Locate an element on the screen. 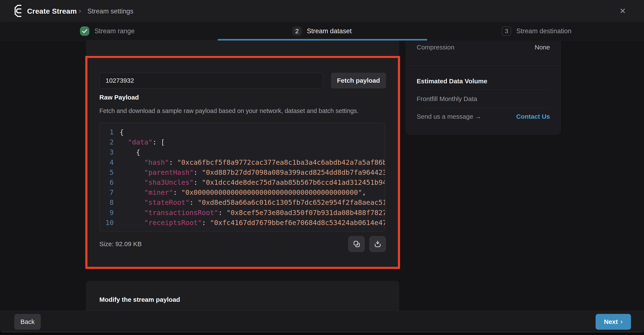 Image resolution: width=644 pixels, height=335 pixels. modify-payload-card: Modify the stream payload is located at coordinates (242, 296).